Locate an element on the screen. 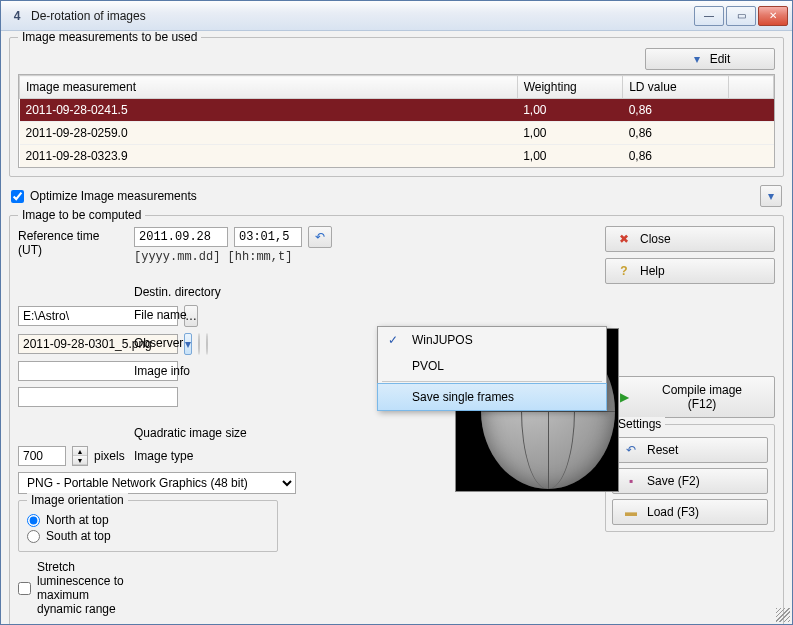 The width and height of the screenshot is (793, 625). imageinfo-input is located at coordinates (98, 397).